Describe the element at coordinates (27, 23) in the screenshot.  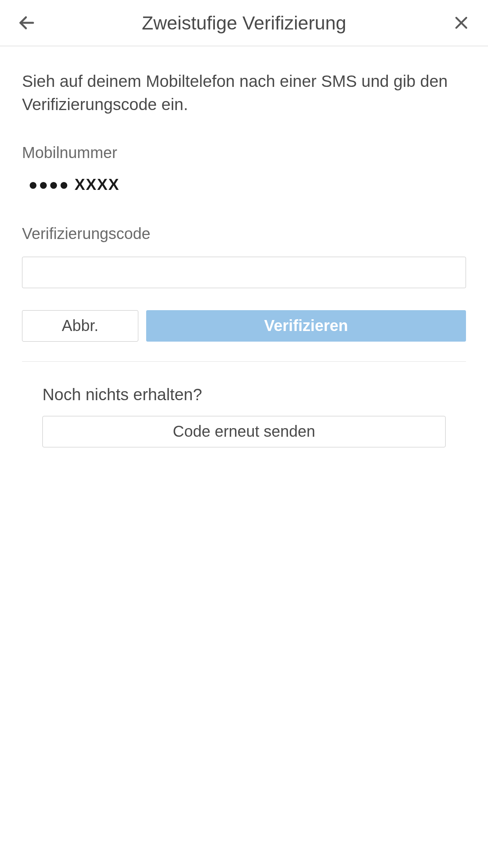
I see `arrow-left-icon` at that location.